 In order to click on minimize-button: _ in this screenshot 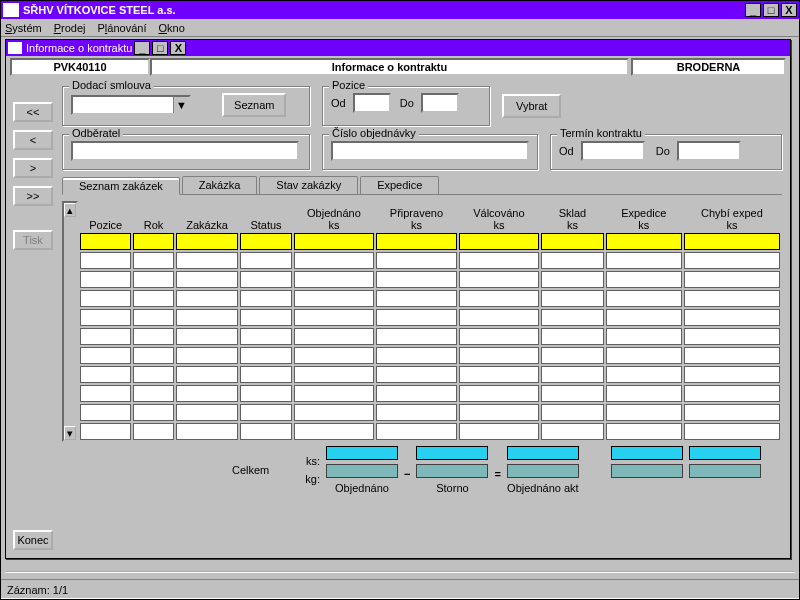, I will do `click(753, 10)`.